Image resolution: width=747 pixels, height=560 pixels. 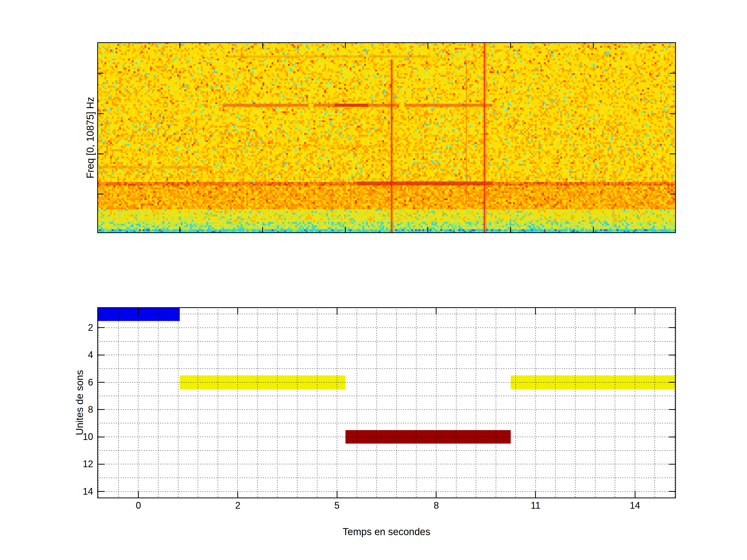 What do you see at coordinates (337, 506) in the screenshot?
I see `x-tick-label: 5` at bounding box center [337, 506].